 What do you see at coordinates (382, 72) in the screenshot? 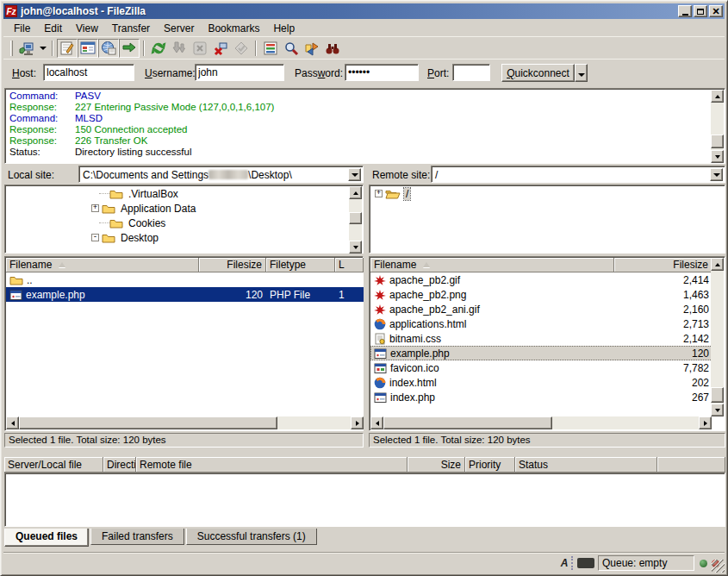
I see `password-input` at bounding box center [382, 72].